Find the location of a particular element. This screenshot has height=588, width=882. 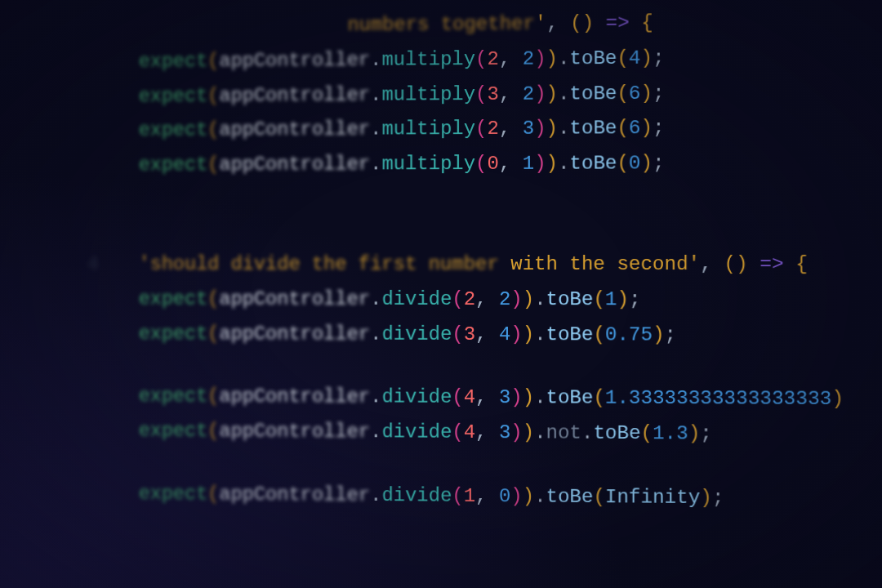

code-line: expect(appController.multiply(2, 2)).toB… is located at coordinates (485, 95).